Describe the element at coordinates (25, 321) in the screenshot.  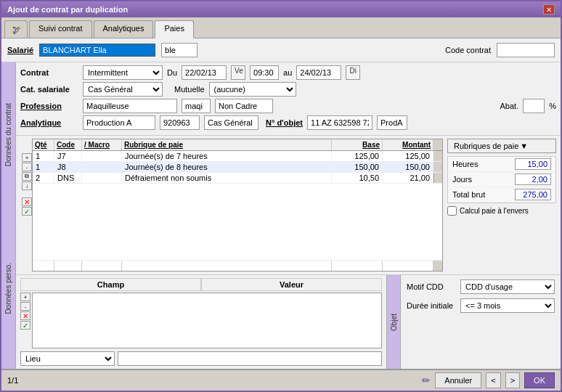
I see `champ-side-buttons: + - ✕ ✓` at that location.